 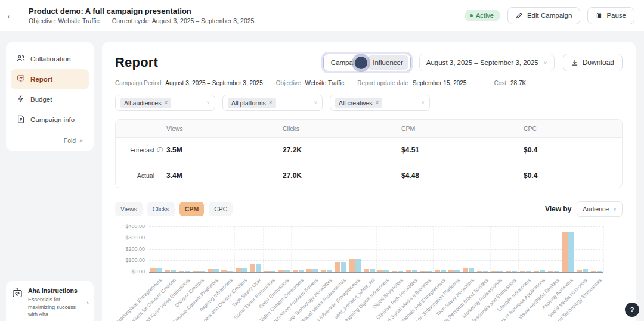 What do you see at coordinates (145, 103) in the screenshot?
I see `filter-chip: All audiences ×` at bounding box center [145, 103].